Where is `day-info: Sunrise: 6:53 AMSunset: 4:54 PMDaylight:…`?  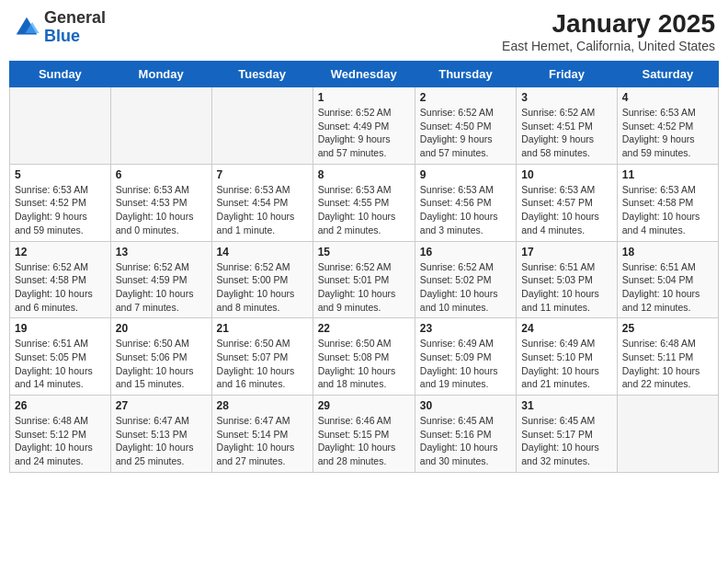 day-info: Sunrise: 6:53 AMSunset: 4:54 PMDaylight:… is located at coordinates (263, 210).